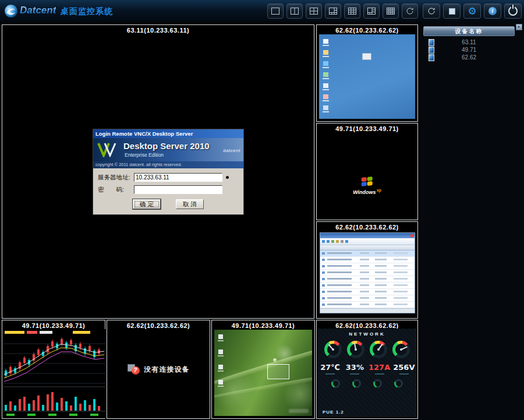  I want to click on selection-rectangle, so click(278, 372).